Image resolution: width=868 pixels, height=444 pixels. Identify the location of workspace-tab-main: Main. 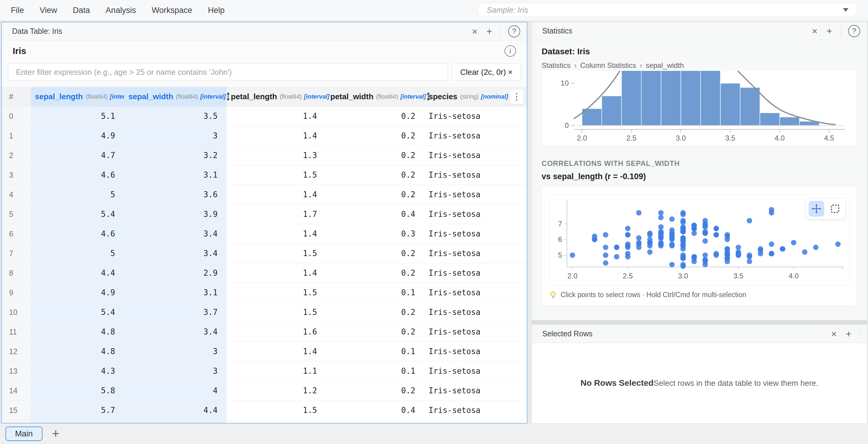
(24, 434).